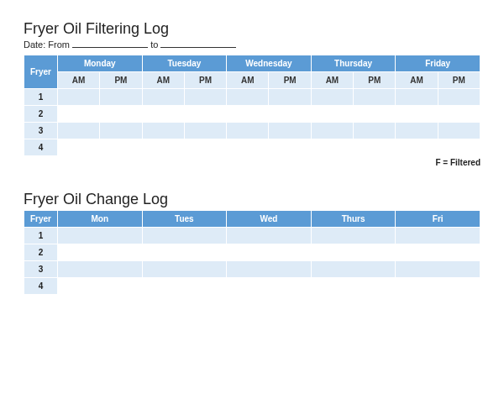 This screenshot has width=504, height=420. Describe the element at coordinates (155, 45) in the screenshot. I see `date-mid: to` at that location.